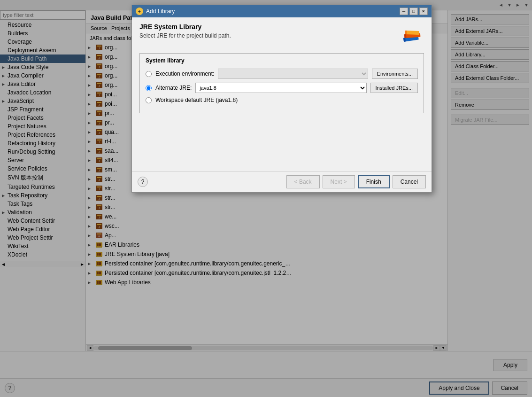 The width and height of the screenshot is (532, 397). Describe the element at coordinates (339, 182) in the screenshot. I see `next-button: Next >` at that location.